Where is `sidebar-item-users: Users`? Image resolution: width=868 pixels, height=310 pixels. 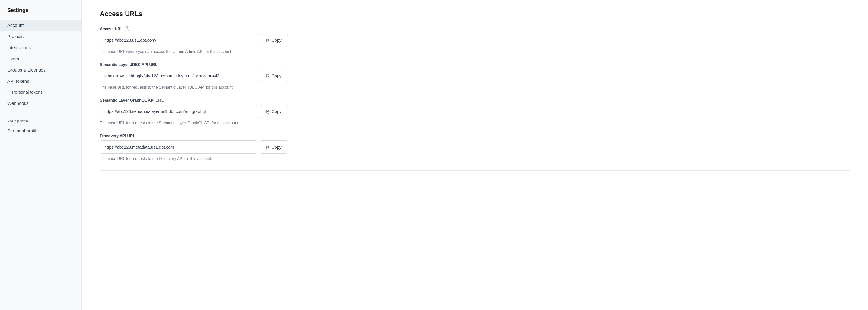
sidebar-item-users: Users is located at coordinates (40, 59).